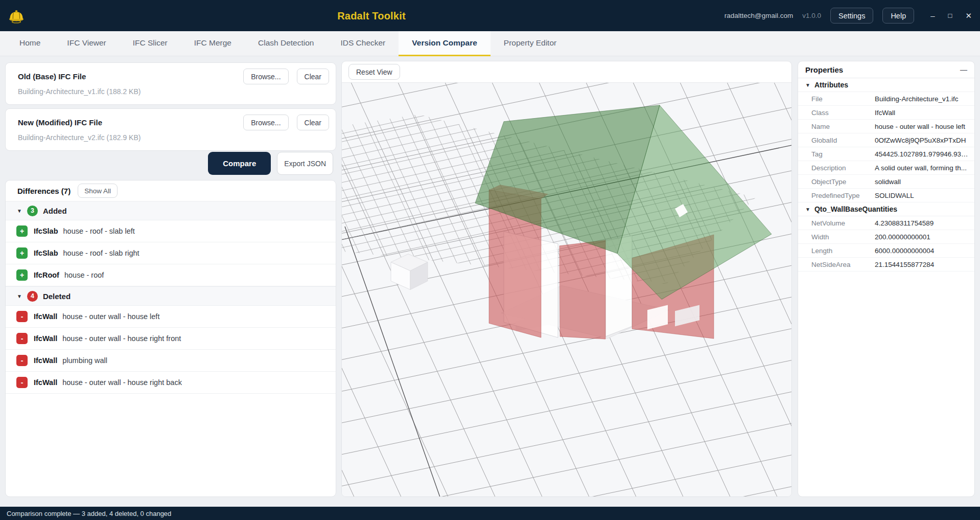  I want to click on prop-value: SOLIDWALL, so click(925, 195).